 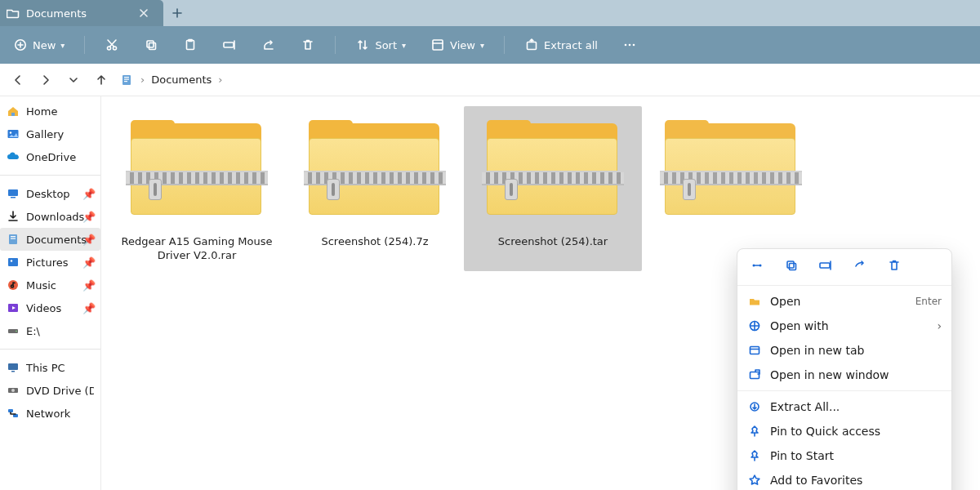 I want to click on extract-icon, so click(x=532, y=45).